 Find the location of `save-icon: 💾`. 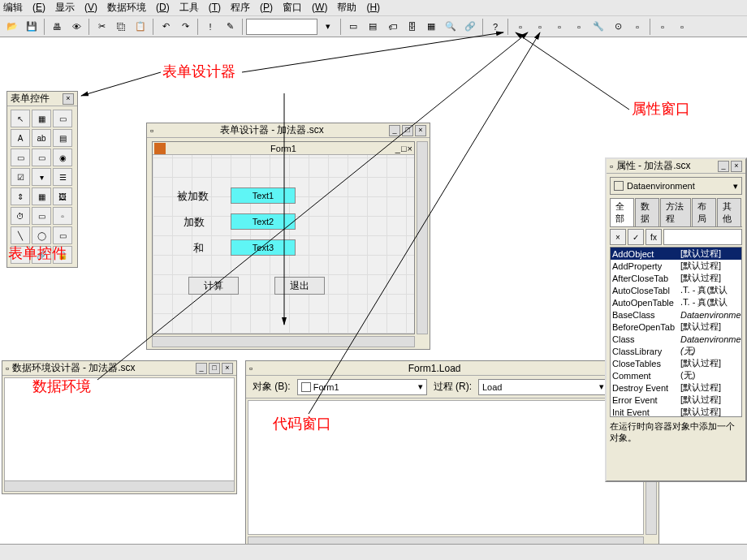

save-icon: 💾 is located at coordinates (32, 27).